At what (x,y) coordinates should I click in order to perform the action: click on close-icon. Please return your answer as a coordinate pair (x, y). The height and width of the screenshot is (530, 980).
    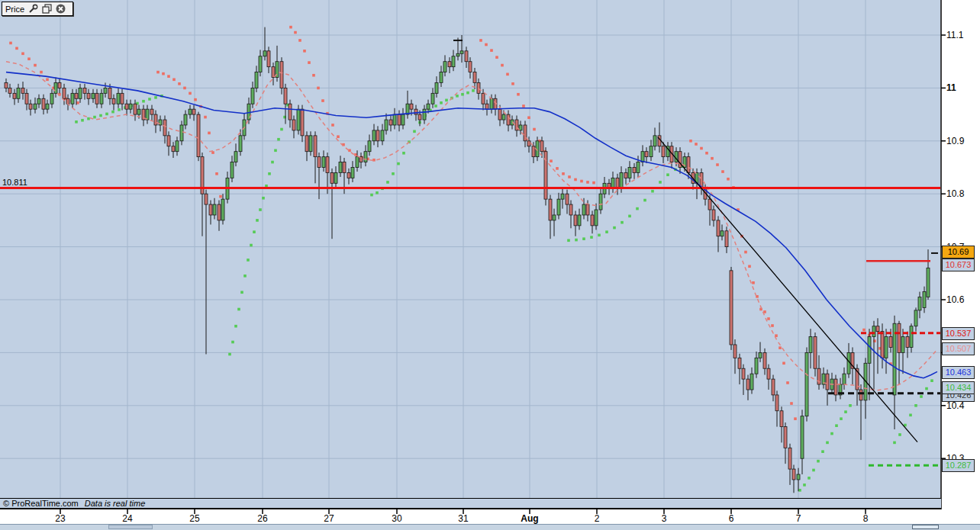
    Looking at the image, I should click on (60, 9).